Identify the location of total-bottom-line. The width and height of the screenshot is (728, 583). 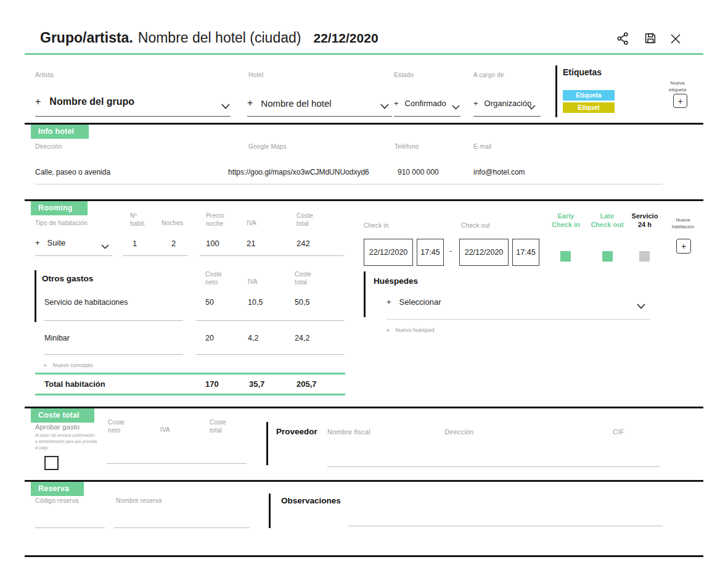
(190, 395).